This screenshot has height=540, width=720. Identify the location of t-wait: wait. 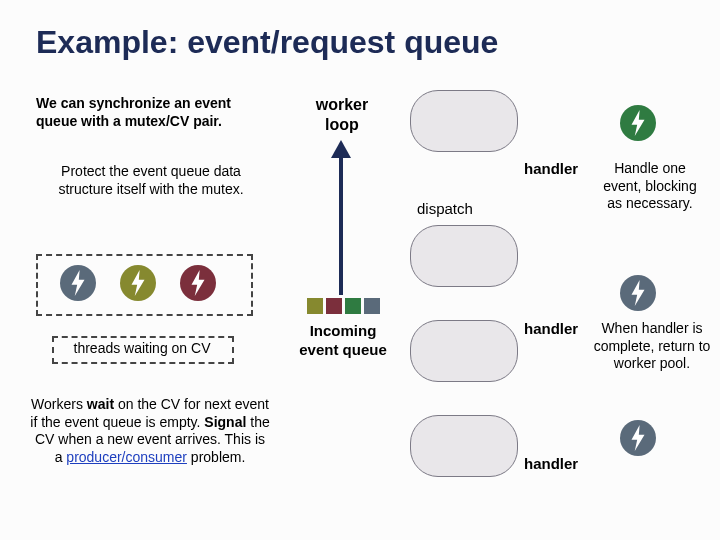
(100, 404).